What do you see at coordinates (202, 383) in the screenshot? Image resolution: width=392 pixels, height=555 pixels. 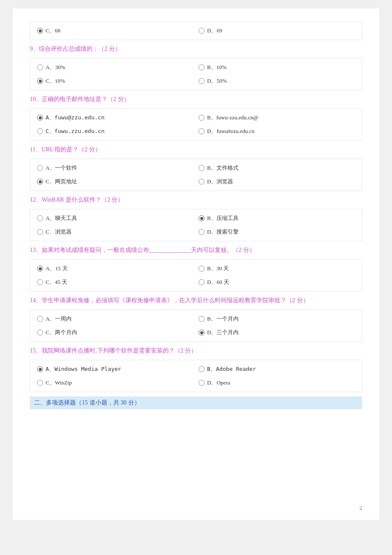 I see `radio-q15-D` at bounding box center [202, 383].